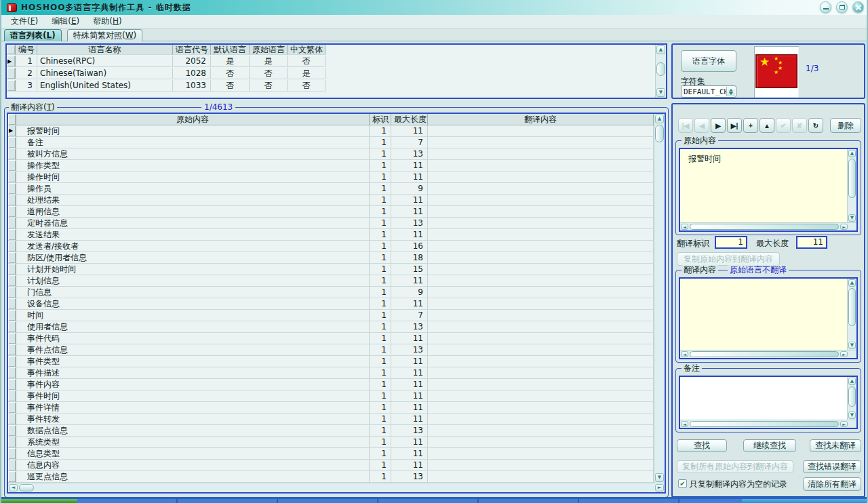 The width and height of the screenshot is (868, 503). I want to click on translation-row: ▶ 信息内容 1 11, so click(331, 465).